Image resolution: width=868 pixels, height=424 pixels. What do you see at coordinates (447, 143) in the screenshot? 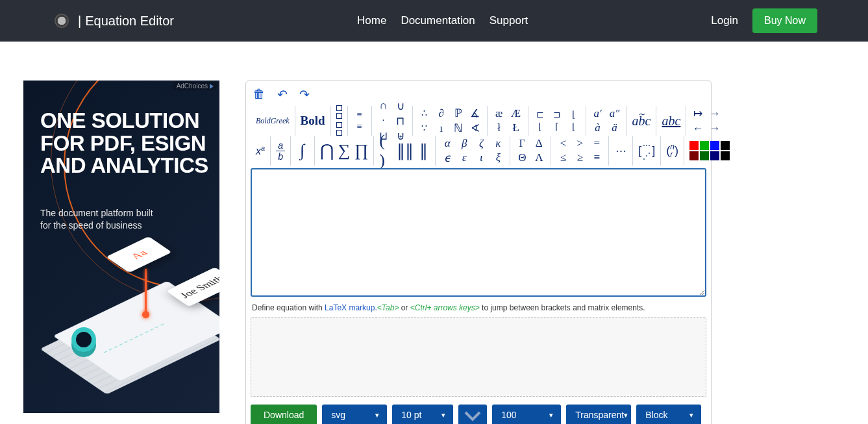
I see `alpha-button: α` at bounding box center [447, 143].